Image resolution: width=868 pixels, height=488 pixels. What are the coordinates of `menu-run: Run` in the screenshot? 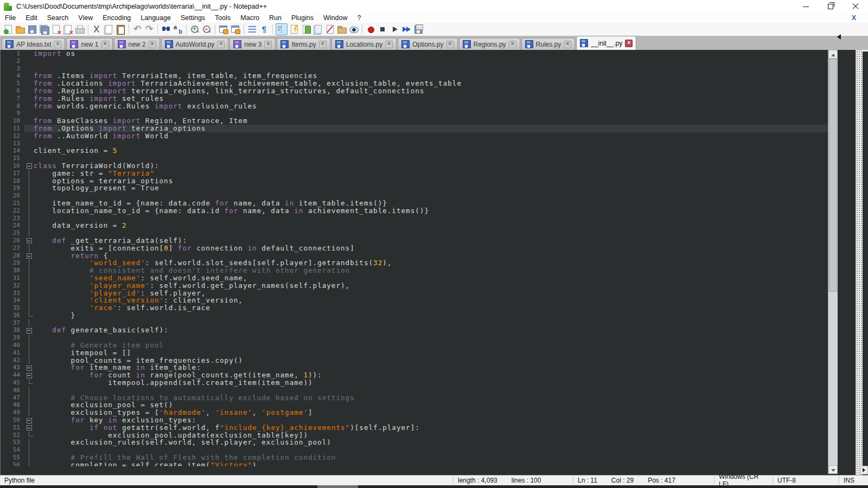 It's located at (276, 18).